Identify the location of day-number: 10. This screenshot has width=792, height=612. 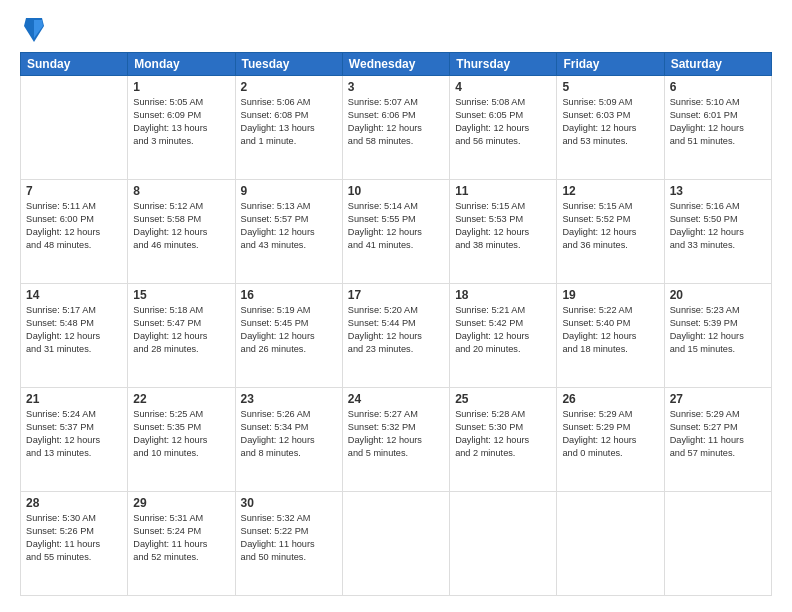
(396, 191).